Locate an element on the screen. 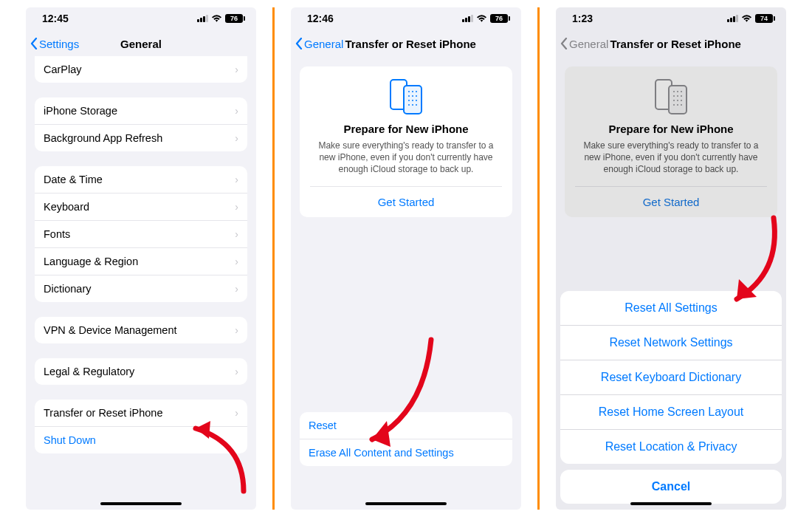 This screenshot has height=517, width=812. status-time: 1:23 is located at coordinates (582, 18).